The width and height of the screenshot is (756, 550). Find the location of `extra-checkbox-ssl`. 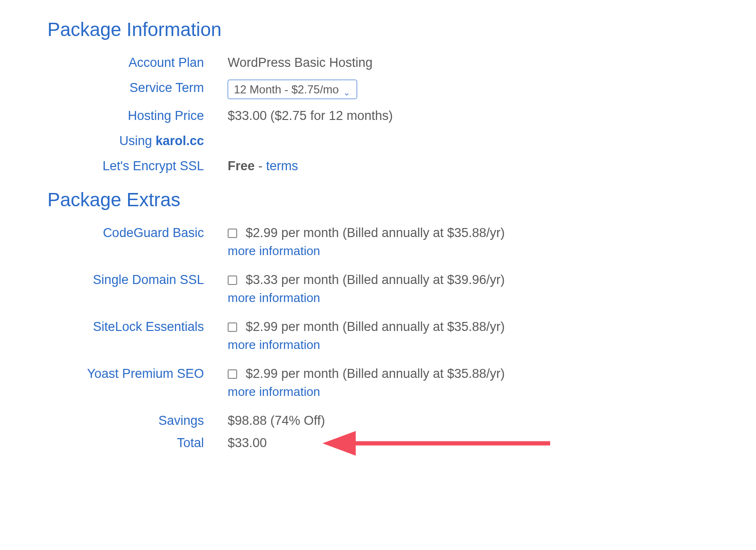

extra-checkbox-ssl is located at coordinates (232, 280).